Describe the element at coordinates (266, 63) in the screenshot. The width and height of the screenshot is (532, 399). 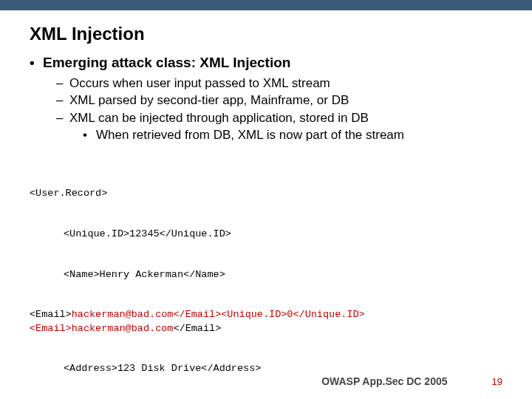
I see `bullet-level1: Emerging attack class: XML Injection` at that location.